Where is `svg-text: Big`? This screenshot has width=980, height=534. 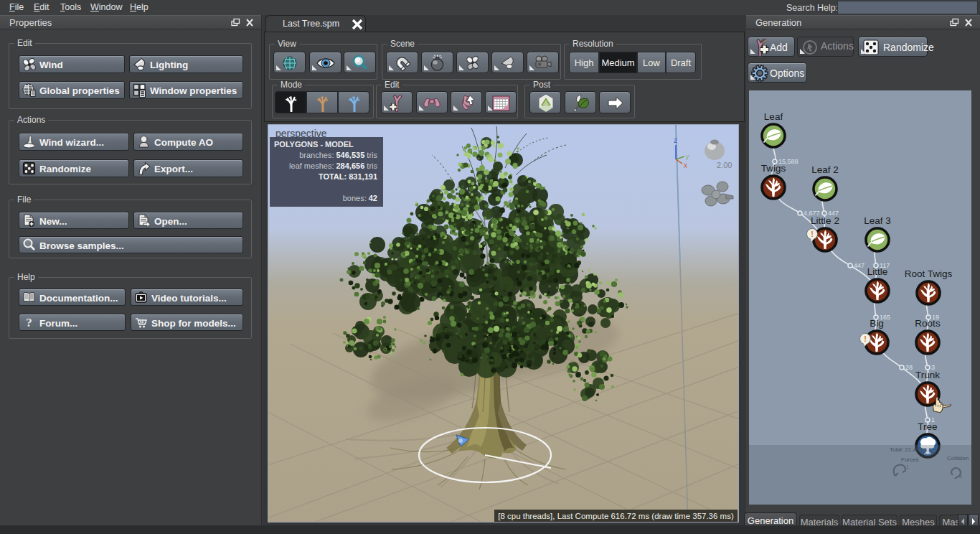
svg-text: Big is located at coordinates (877, 323).